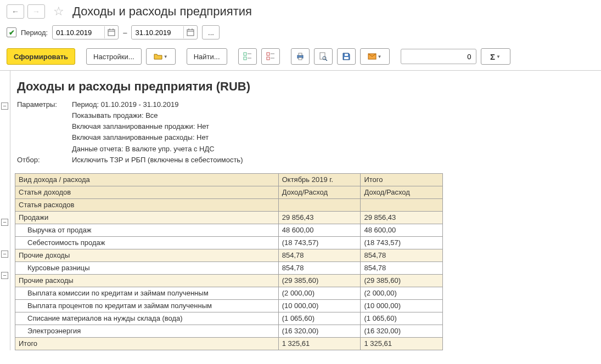  I want to click on table-header-row: Вид дохода / расхода Октябрь 2019 г. Ито…, so click(229, 180).